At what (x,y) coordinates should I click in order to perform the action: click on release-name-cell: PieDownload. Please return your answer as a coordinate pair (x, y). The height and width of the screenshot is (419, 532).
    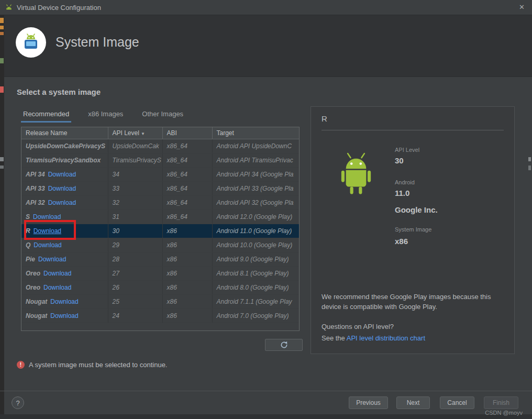
    Looking at the image, I should click on (65, 260).